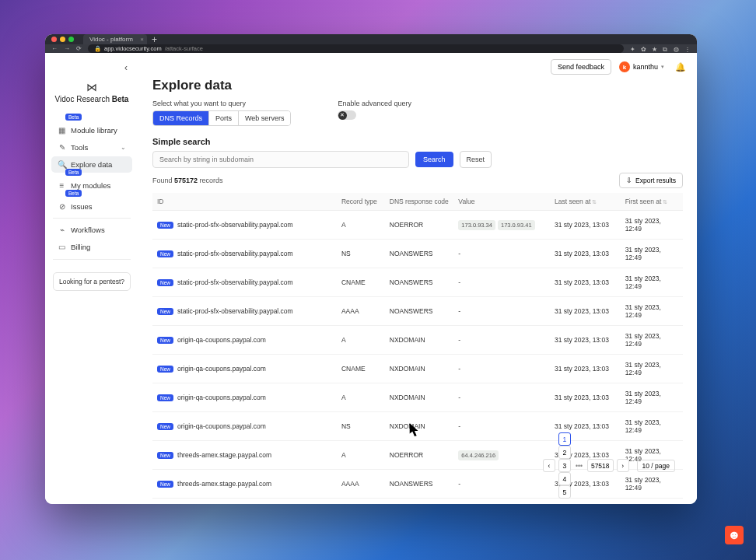 The width and height of the screenshot is (756, 560). Describe the element at coordinates (549, 465) in the screenshot. I see `prev-page-button: ‹` at that location.